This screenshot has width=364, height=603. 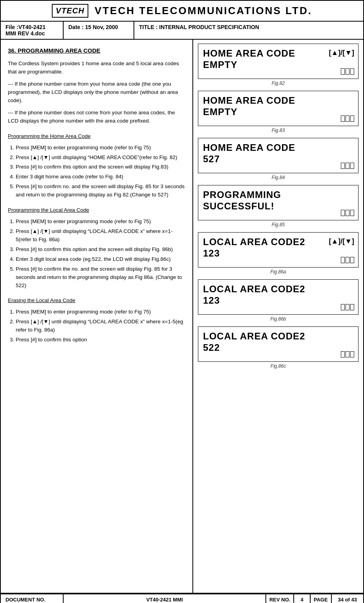 I want to click on logo-text: VTECH, so click(x=70, y=11).